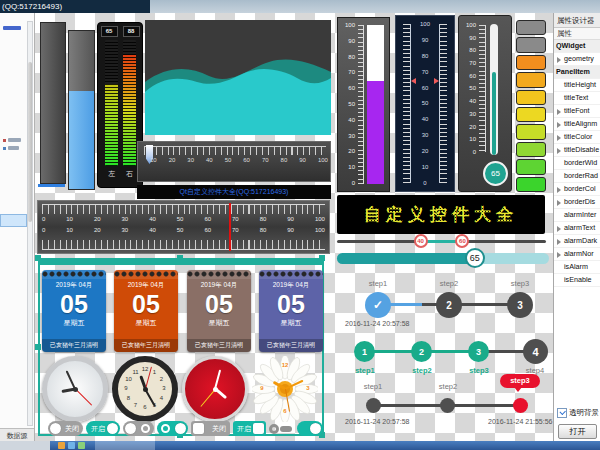  Describe the element at coordinates (235, 150) in the screenshot. I see `ruler-ticks` at that location.